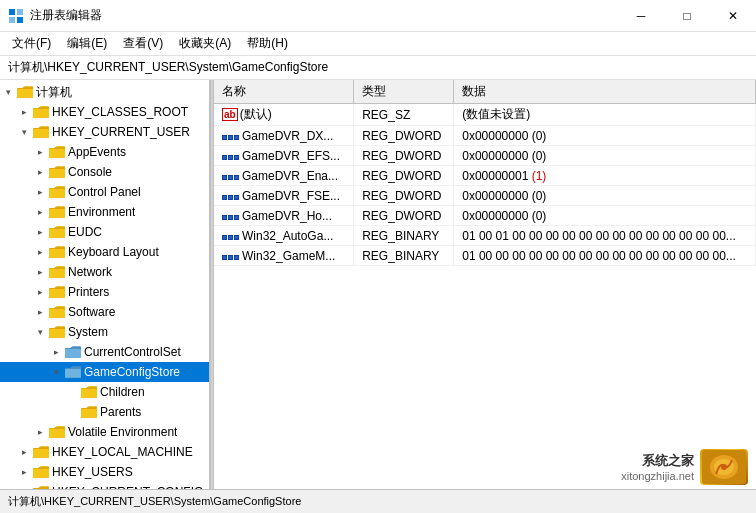 This screenshot has width=756, height=513. I want to click on tree-node-volatileenv: Volatile Environment, so click(104, 432).